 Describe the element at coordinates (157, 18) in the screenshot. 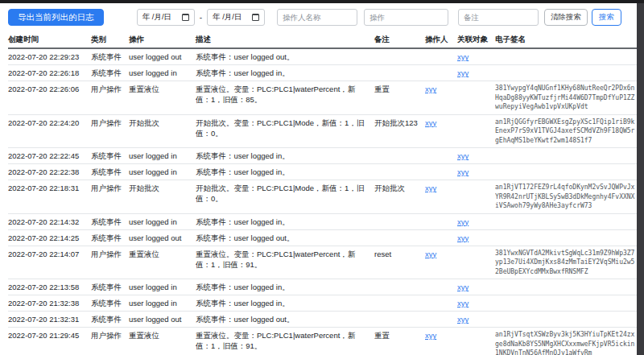

I see `date-from-value: 年 /月/日` at that location.